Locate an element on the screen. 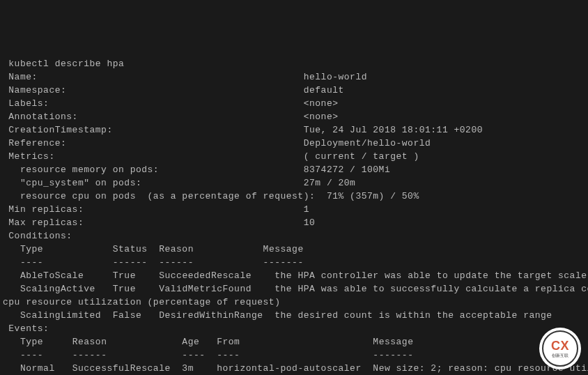  field-minrep-value: 1 is located at coordinates (307, 209).